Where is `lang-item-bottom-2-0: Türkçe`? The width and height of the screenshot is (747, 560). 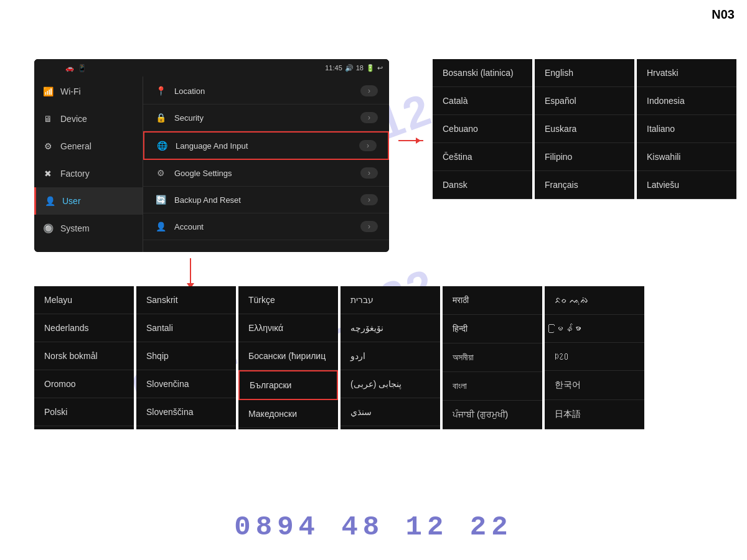
lang-item-bottom-2-0: Türkçe is located at coordinates (288, 300).